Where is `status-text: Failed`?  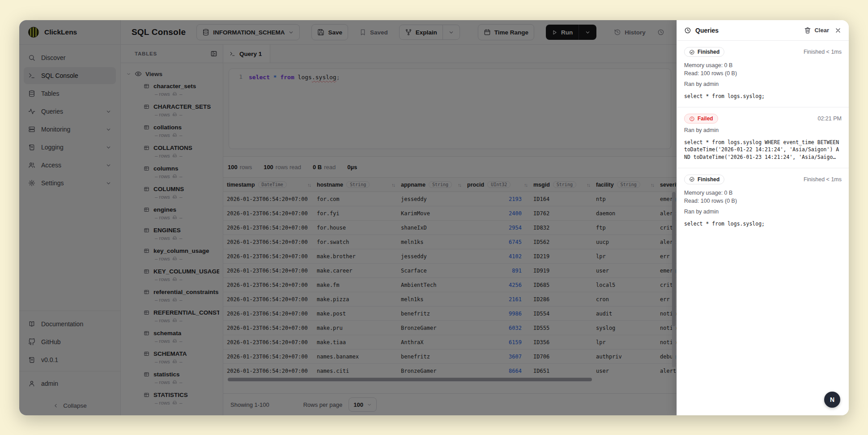 status-text: Failed is located at coordinates (705, 119).